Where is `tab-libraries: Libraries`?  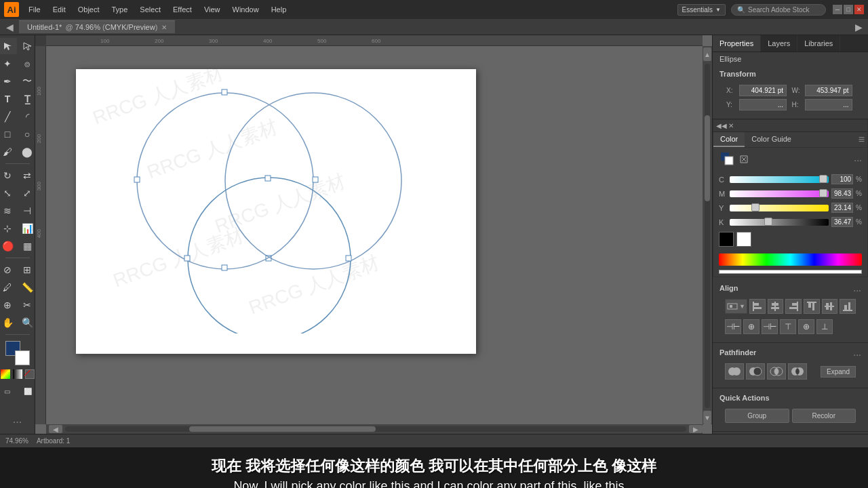
tab-libraries: Libraries is located at coordinates (819, 43).